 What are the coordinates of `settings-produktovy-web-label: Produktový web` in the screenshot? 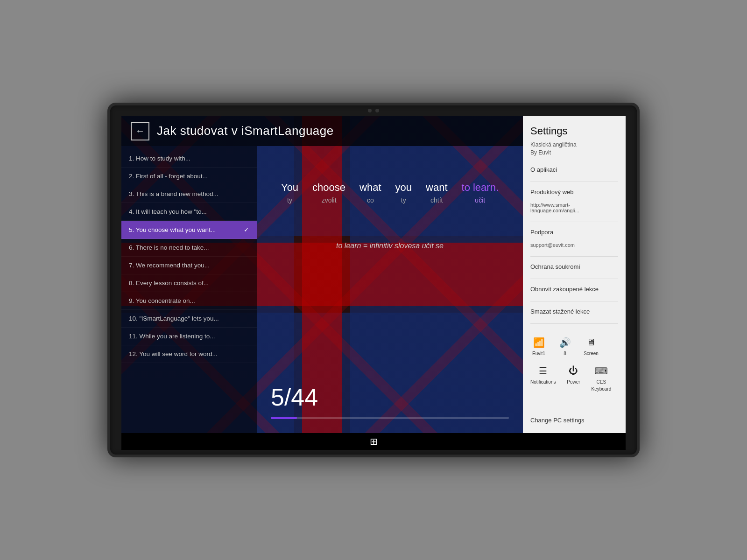 It's located at (574, 192).